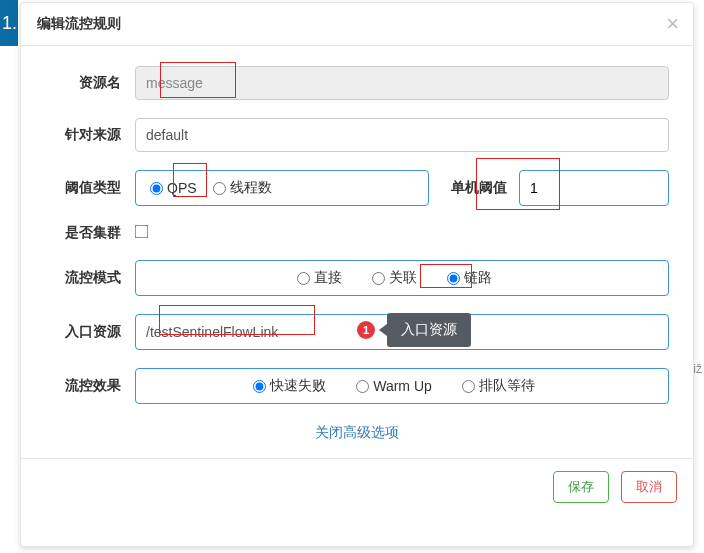 Image resolution: width=704 pixels, height=553 pixels. I want to click on label-mode: 流控模式, so click(90, 278).